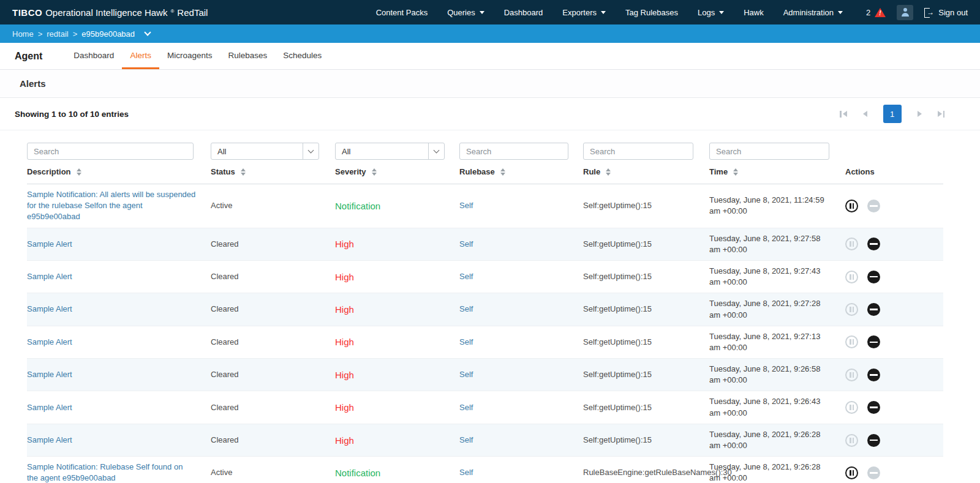  Describe the element at coordinates (843, 114) in the screenshot. I see `first-page-icon` at that location.